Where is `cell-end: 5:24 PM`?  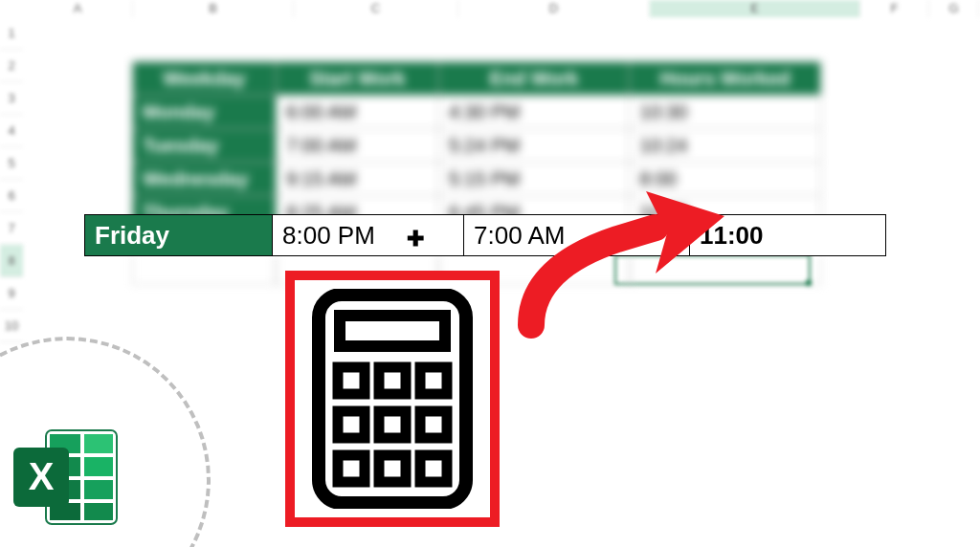
cell-end: 5:24 PM is located at coordinates (534, 145).